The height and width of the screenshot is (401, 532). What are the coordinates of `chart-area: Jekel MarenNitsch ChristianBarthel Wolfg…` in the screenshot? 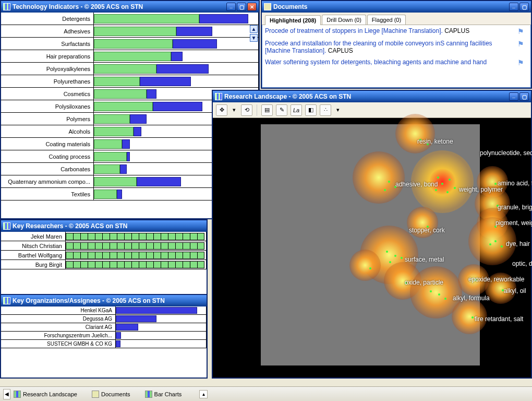 It's located at (104, 263).